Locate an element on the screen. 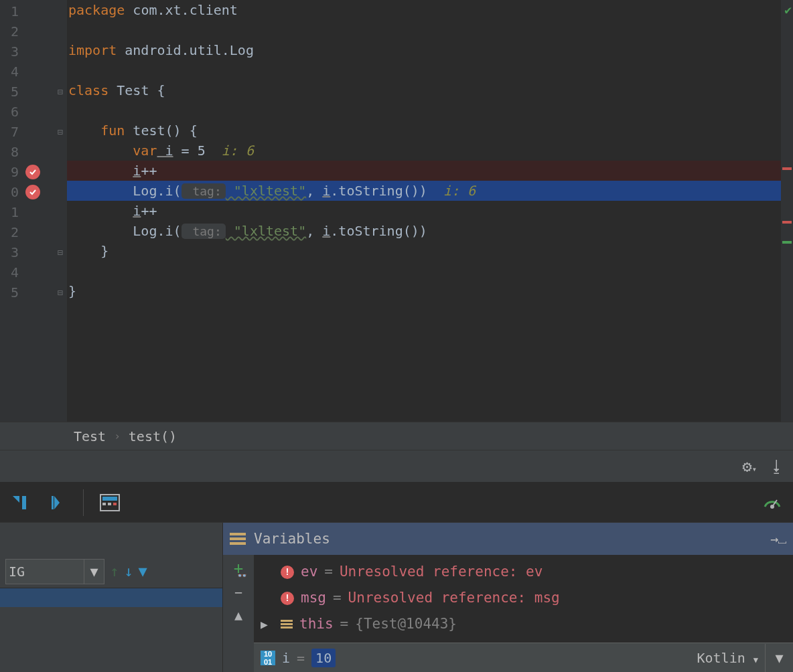 Image resolution: width=793 pixels, height=672 pixels. line-number: 7 is located at coordinates (9, 132).